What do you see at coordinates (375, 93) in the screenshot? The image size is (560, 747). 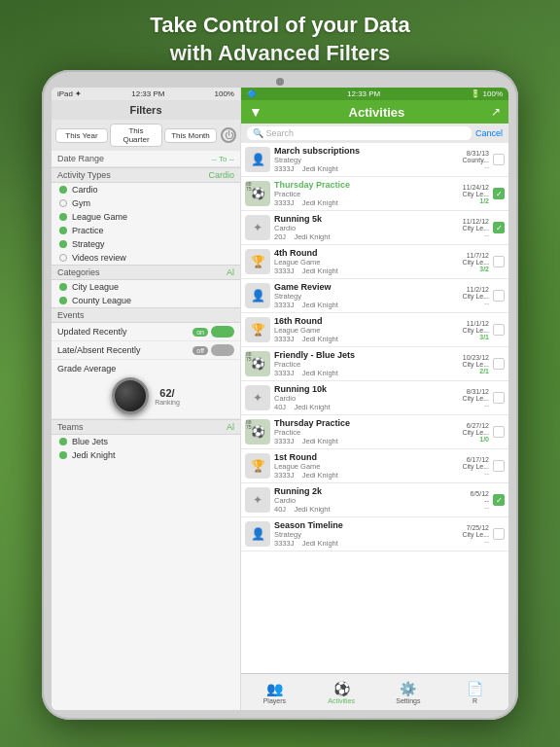 I see `right-status-bar: 🔷 12:33 PM 🔋 100%` at bounding box center [375, 93].